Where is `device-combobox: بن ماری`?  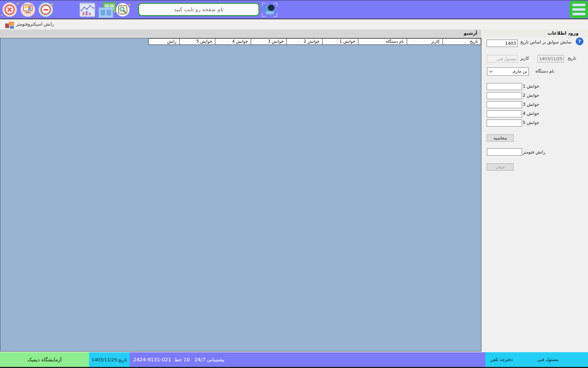
device-combobox: بن ماری is located at coordinates (508, 71).